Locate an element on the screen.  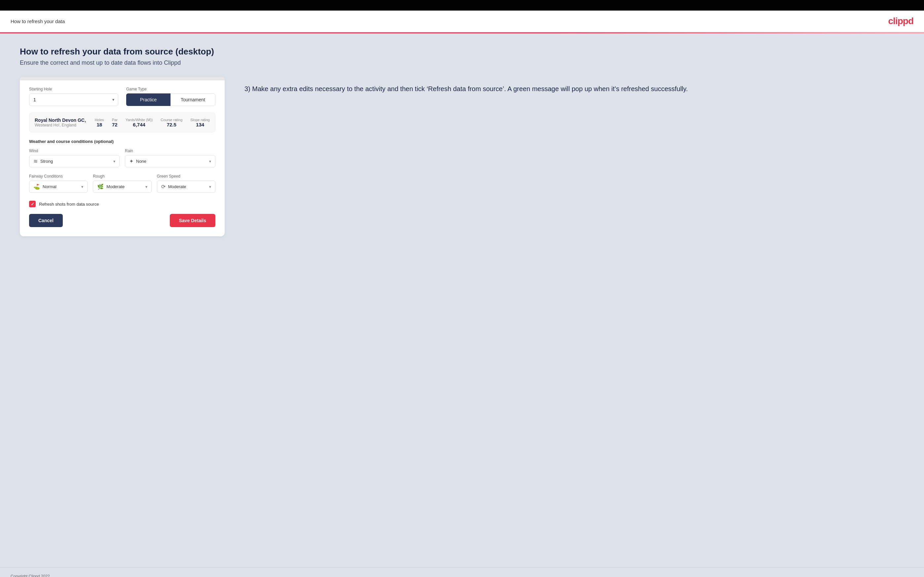
rain-icon: ✦ is located at coordinates (131, 161).